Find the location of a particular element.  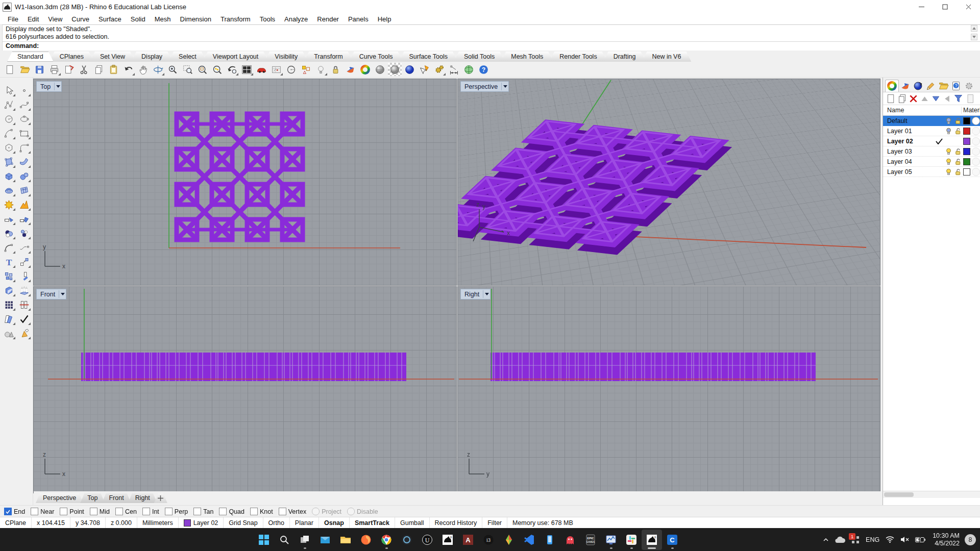

toolbar-tab-surface-tools: Surface Tools is located at coordinates (428, 57).